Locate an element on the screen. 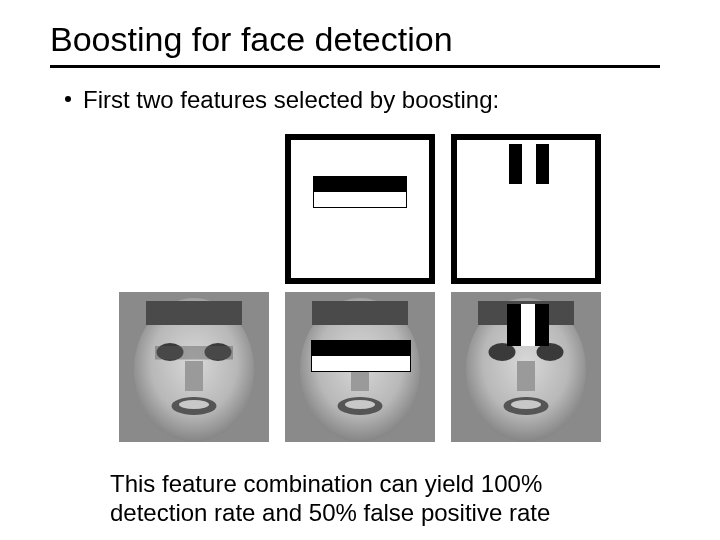 This screenshot has width=720, height=540. haar-feature-b-overlay-icon is located at coordinates (528, 325).